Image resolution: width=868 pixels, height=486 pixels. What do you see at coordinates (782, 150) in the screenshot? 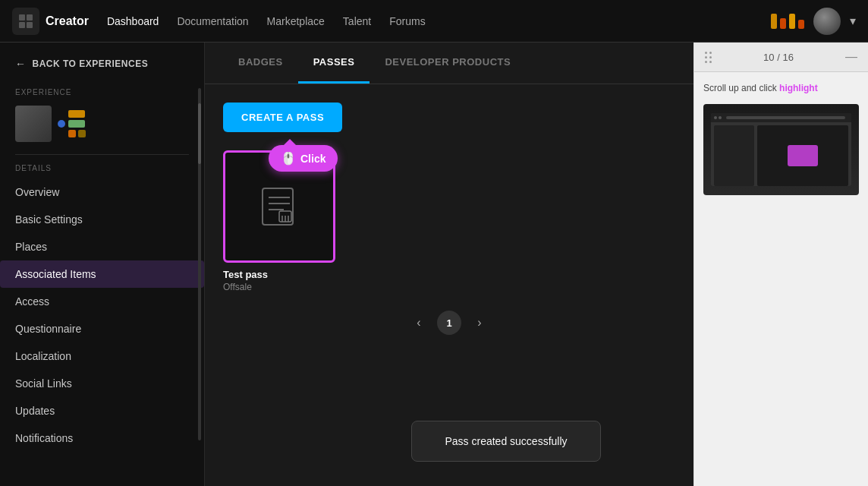
I see `panel-screenshot` at bounding box center [782, 150].